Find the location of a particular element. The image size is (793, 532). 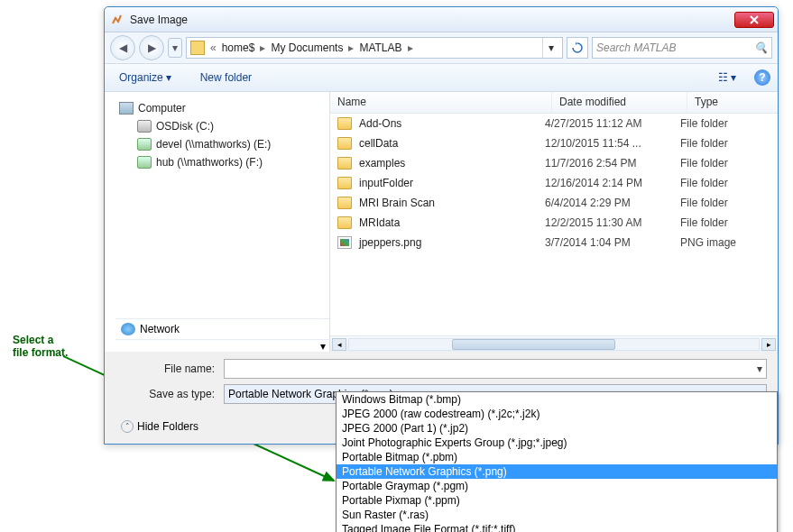

computer-icon is located at coordinates (126, 108).